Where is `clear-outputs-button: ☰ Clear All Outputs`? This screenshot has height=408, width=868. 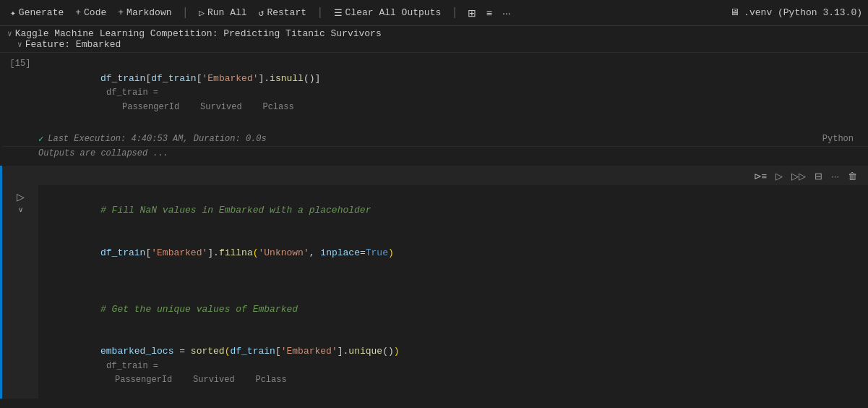
clear-outputs-button: ☰ Clear All Outputs is located at coordinates (387, 13).